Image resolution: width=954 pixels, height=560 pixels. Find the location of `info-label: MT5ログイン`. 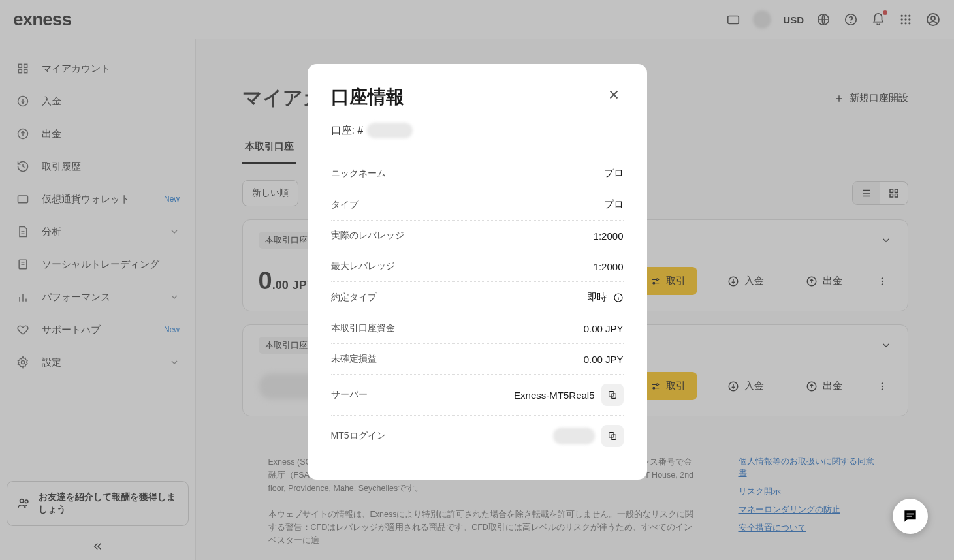

info-label: MT5ログイン is located at coordinates (358, 436).